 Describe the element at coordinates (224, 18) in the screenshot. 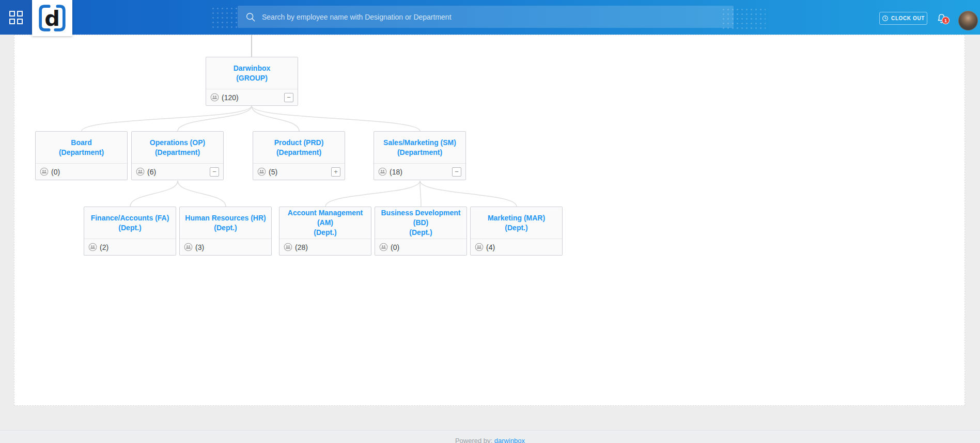

I see `header-dot-pattern` at that location.